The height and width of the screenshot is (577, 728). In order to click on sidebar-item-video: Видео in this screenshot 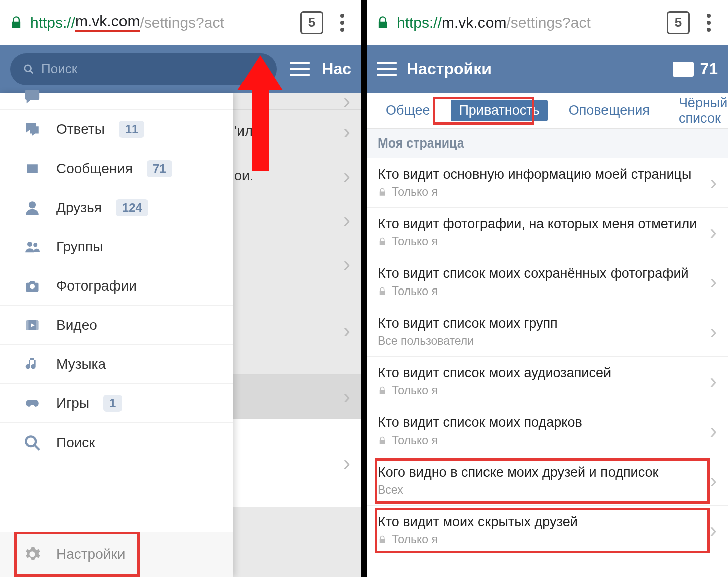, I will do `click(116, 325)`.